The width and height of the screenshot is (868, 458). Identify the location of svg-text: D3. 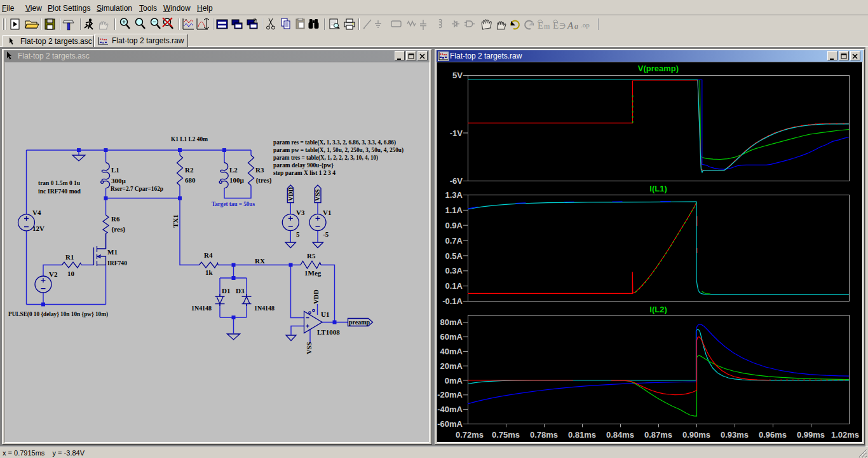
(240, 291).